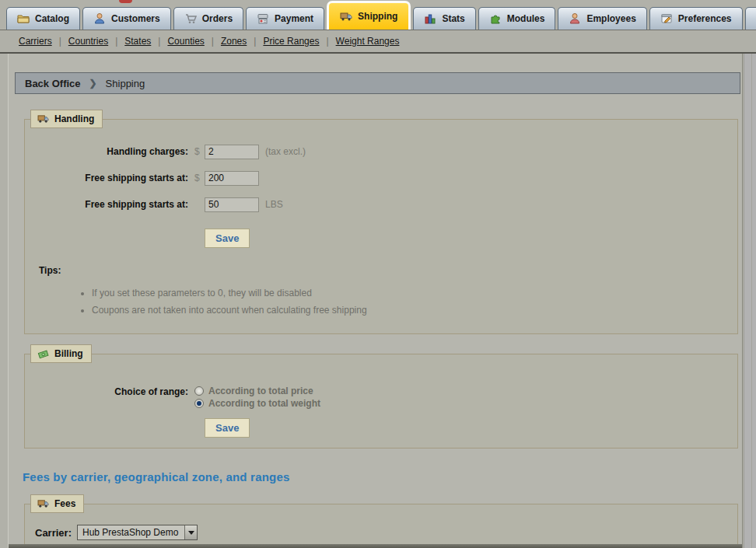  What do you see at coordinates (191, 19) in the screenshot?
I see `orders-icon` at bounding box center [191, 19].